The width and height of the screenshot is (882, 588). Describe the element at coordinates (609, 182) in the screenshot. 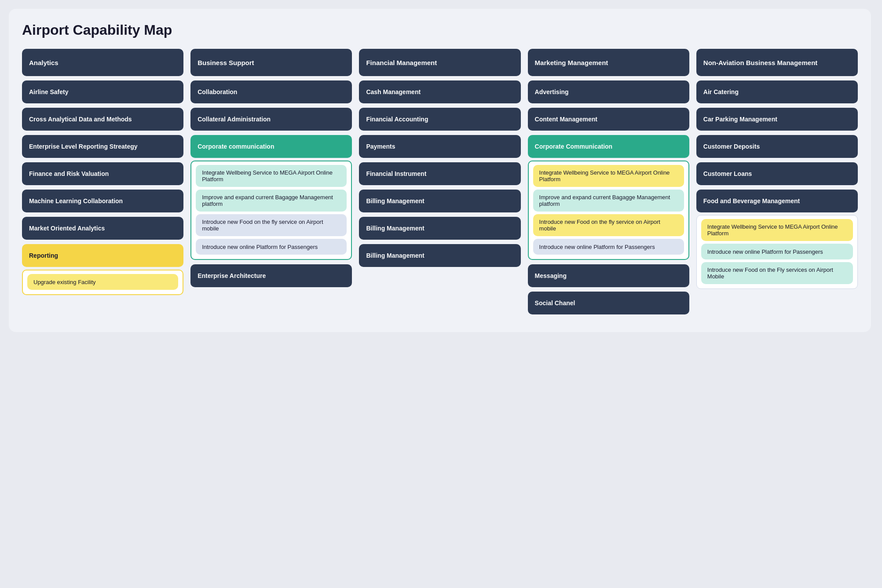

I see `column-marketing-management: Marketing ManagementAdvertisingContent M…` at that location.